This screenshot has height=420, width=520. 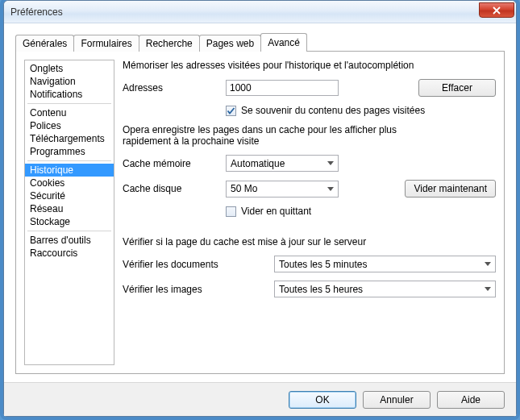 What do you see at coordinates (333, 110) in the screenshot?
I see `remember-content-label: Se souvenir du contenu des pages visitée…` at bounding box center [333, 110].